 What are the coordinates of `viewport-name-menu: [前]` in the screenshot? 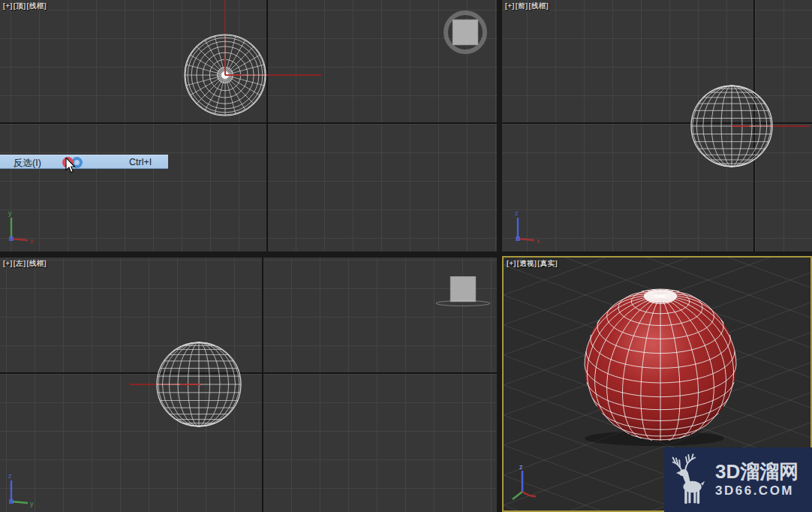 It's located at (522, 6).